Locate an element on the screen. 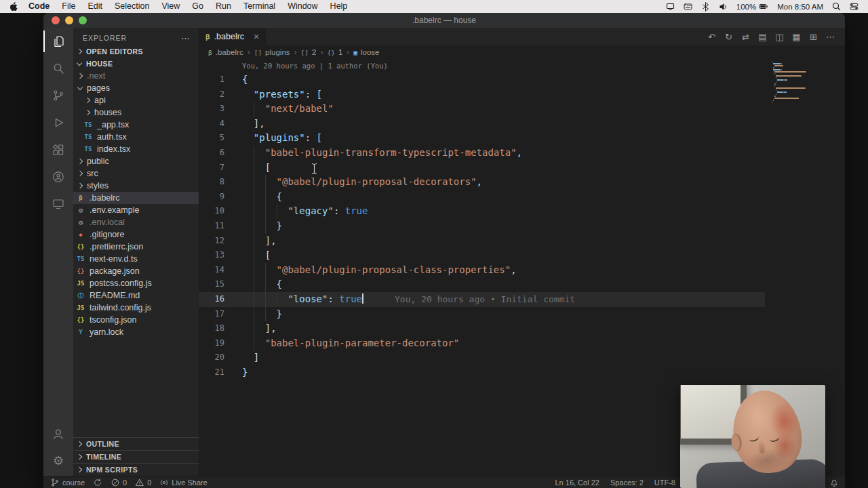  tab-babelrc: β .babelrc × is located at coordinates (232, 37).